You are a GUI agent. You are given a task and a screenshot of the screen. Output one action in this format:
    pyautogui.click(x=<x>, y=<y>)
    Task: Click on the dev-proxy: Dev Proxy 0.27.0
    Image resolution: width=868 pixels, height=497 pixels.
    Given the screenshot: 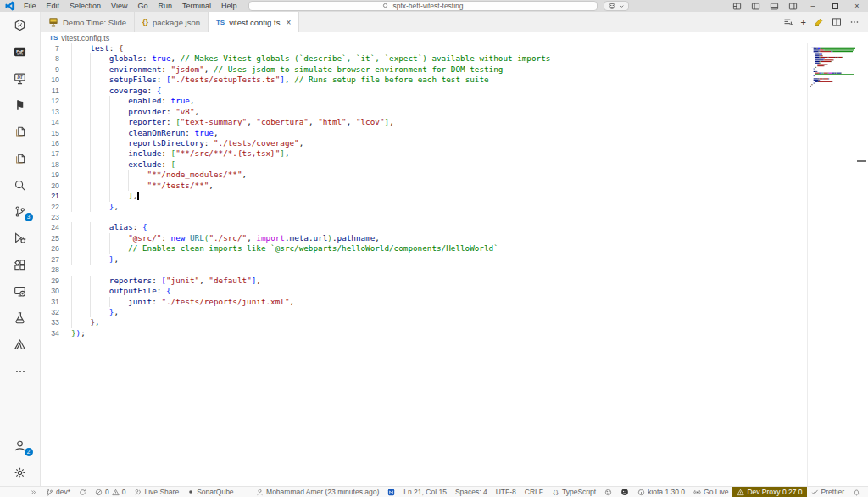 What is the action you would take?
    pyautogui.click(x=770, y=492)
    